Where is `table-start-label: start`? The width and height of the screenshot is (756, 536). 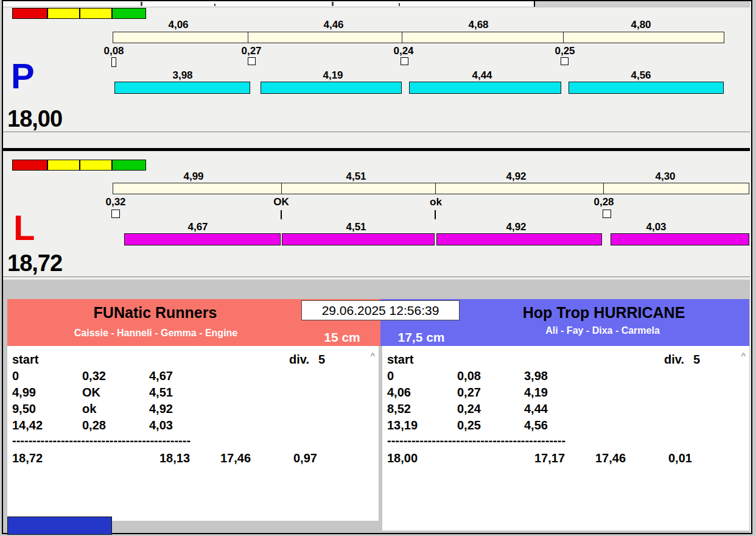
table-start-label: start is located at coordinates (401, 359).